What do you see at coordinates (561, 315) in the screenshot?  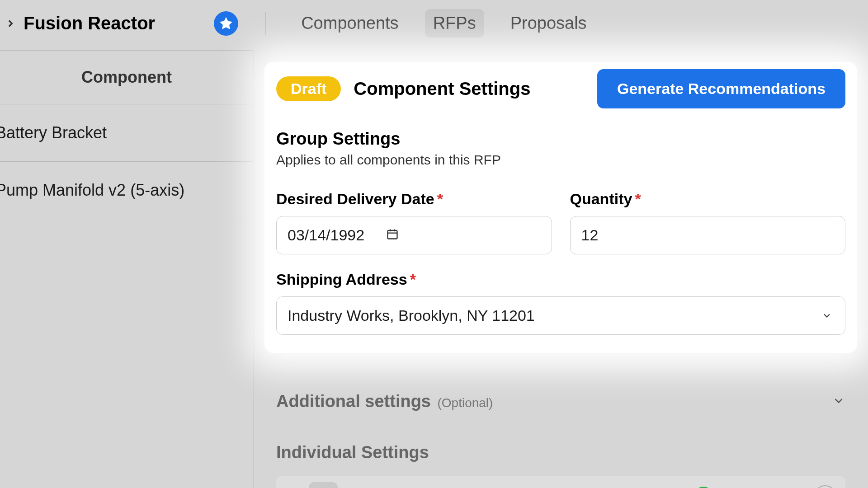 I see `shipping-address-select: Industry Works, Brooklyn, NY 11201` at bounding box center [561, 315].